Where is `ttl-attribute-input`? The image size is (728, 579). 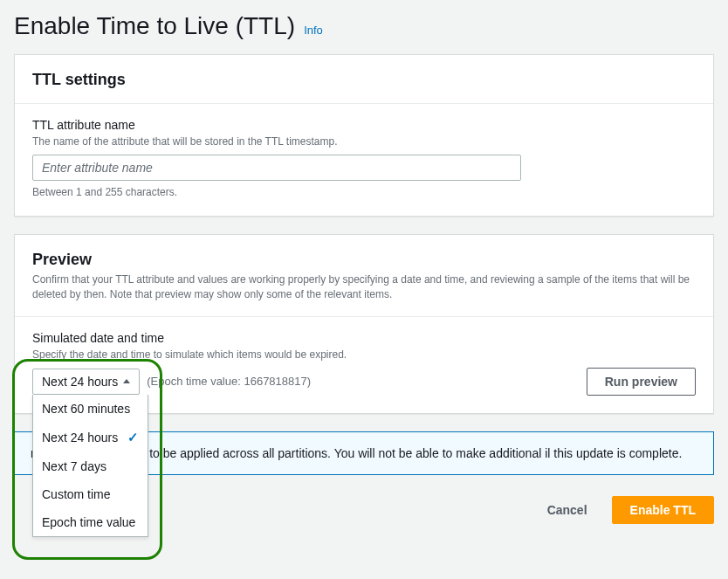
ttl-attribute-input is located at coordinates (277, 168).